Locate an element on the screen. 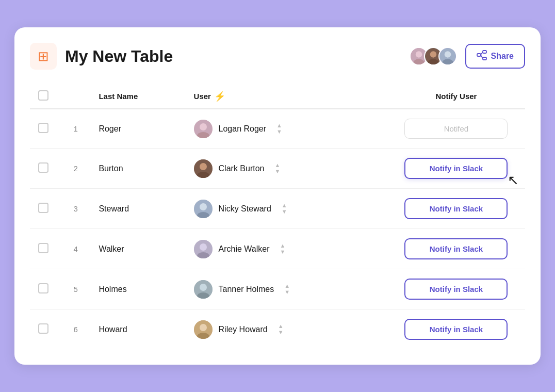 This screenshot has height=392, width=555. bolt-icon: ⚡ is located at coordinates (220, 96).